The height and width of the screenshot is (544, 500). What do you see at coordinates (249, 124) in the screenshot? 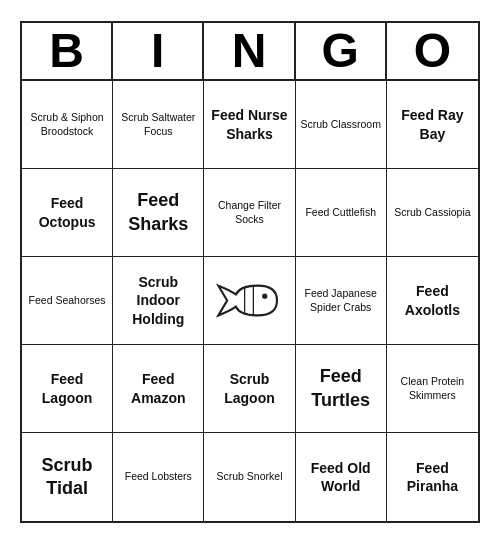
I see `cell-text: Feed Nurse Sharks` at bounding box center [249, 124].